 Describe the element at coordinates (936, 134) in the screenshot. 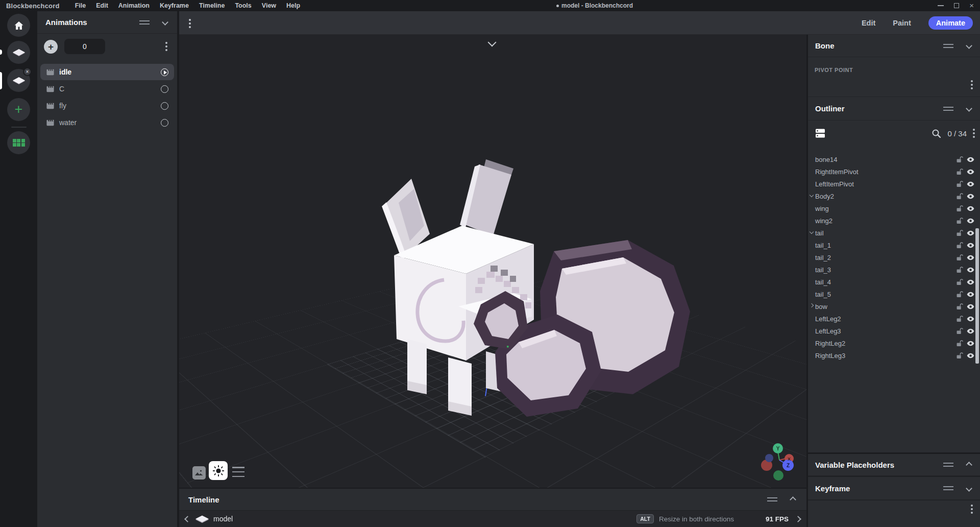

I see `search-icon` at that location.